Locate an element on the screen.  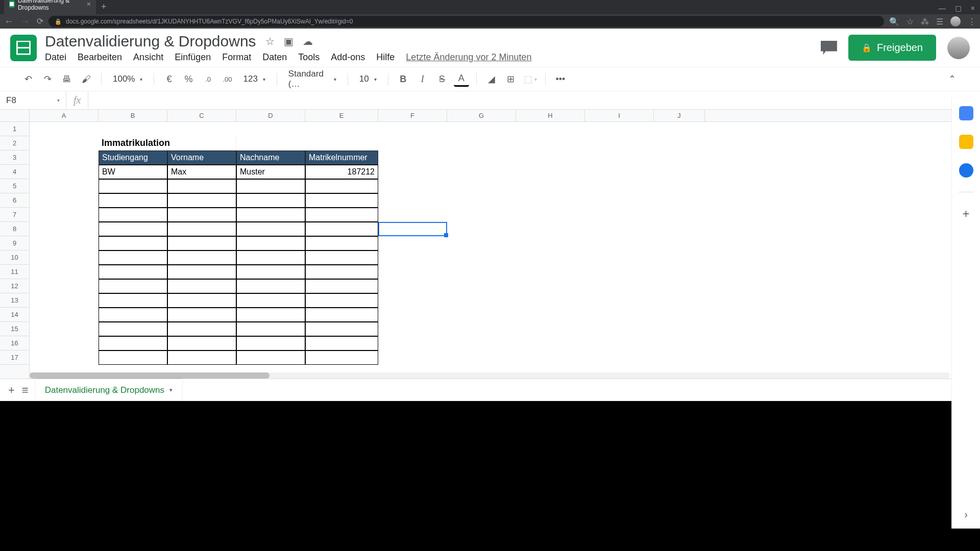
row-header-6: 6 is located at coordinates (14, 201).